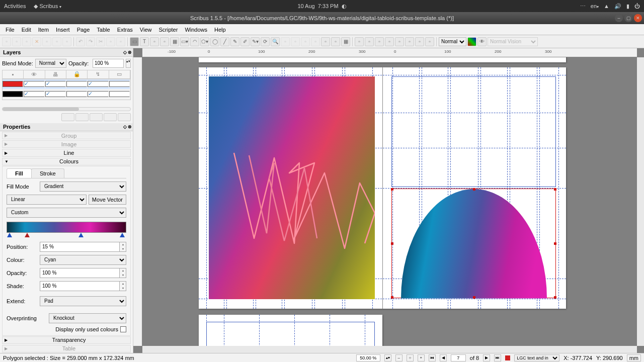 This screenshot has height=362, width=644. I want to click on unlink-frames-icon: ▫, so click(315, 42).